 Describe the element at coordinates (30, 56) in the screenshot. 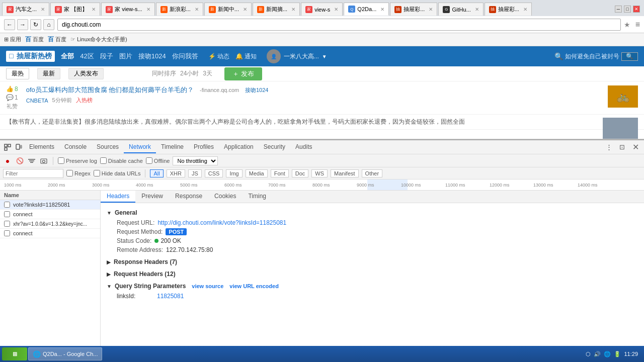

I see `site-logo: □ 抽屉新热榜` at that location.